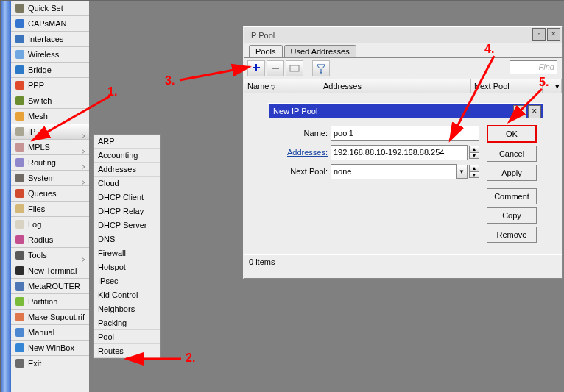 Image resolution: width=564 pixels, height=392 pixels. Describe the element at coordinates (127, 352) in the screenshot. I see `submenu-item-routes: Routes` at that location.